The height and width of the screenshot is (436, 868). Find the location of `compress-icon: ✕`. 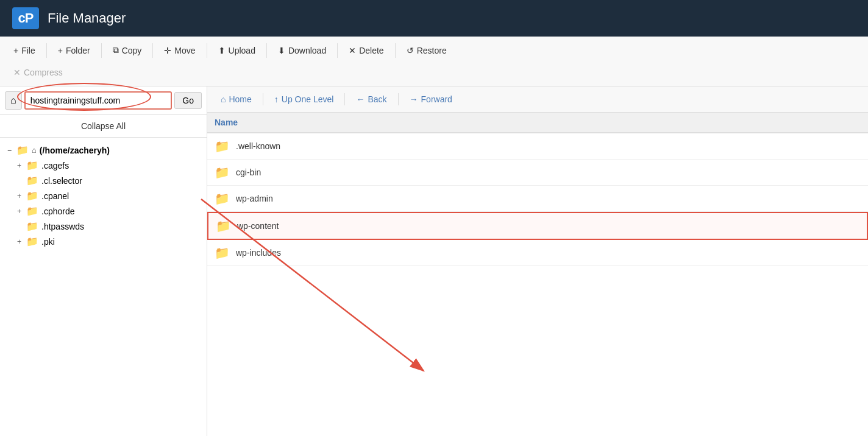

compress-icon: ✕ is located at coordinates (17, 72).